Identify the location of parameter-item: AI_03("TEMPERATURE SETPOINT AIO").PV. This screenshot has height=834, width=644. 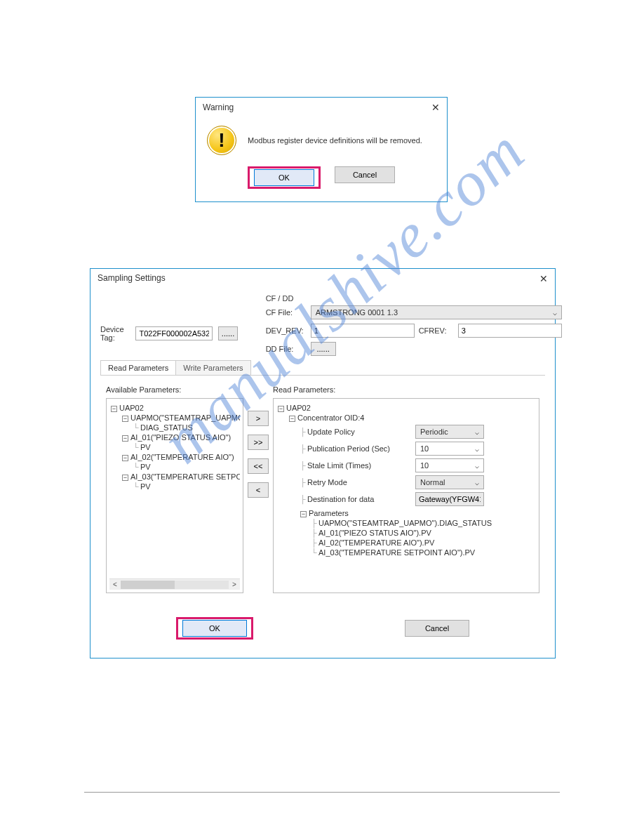
(397, 552).